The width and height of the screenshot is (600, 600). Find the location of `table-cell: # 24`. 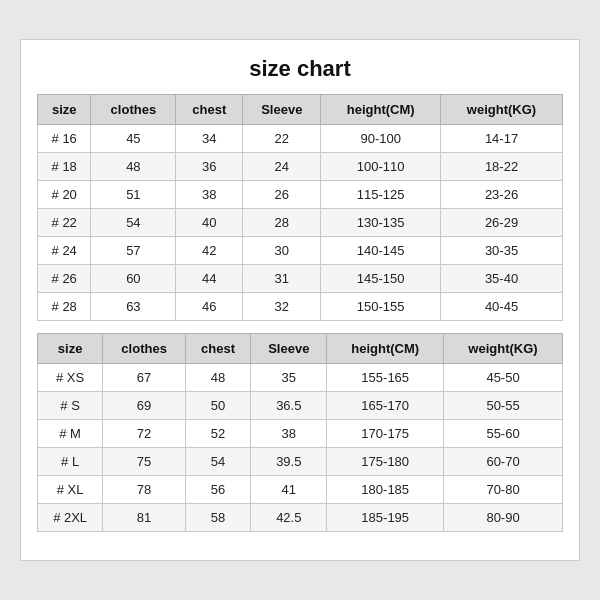

table-cell: # 24 is located at coordinates (64, 251).